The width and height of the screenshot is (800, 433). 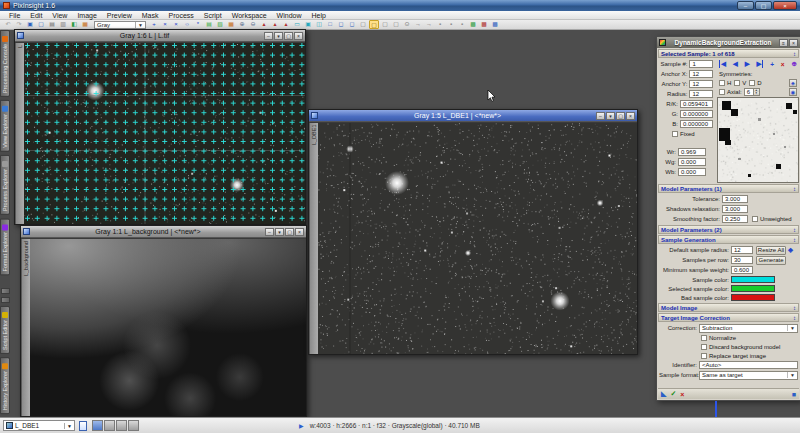 What do you see at coordinates (704, 347) in the screenshot?
I see `discard-background-model-checkbox` at bounding box center [704, 347].